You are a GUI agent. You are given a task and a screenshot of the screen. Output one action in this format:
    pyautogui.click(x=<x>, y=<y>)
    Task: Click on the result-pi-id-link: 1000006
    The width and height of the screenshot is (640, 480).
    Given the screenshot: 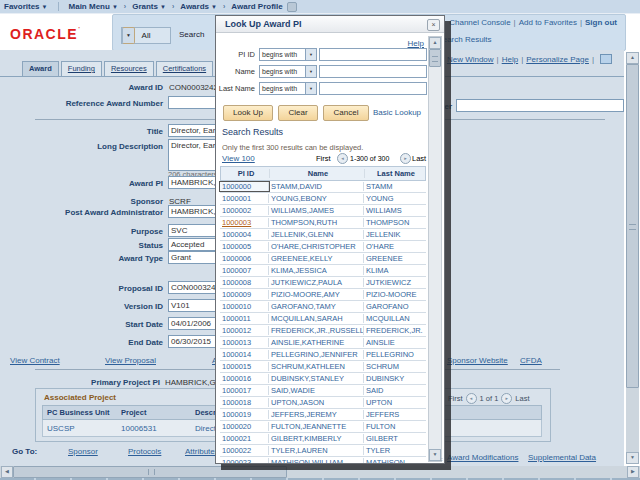 What is the action you would take?
    pyautogui.click(x=244, y=258)
    